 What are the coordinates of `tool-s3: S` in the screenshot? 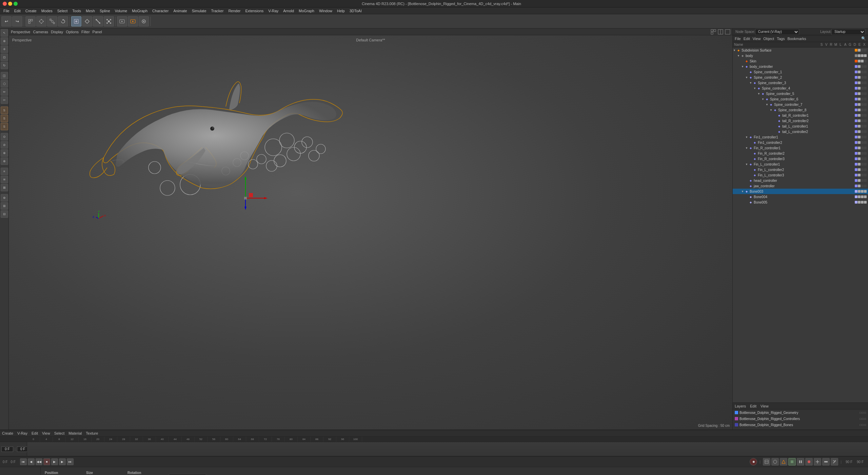 It's located at (4, 127).